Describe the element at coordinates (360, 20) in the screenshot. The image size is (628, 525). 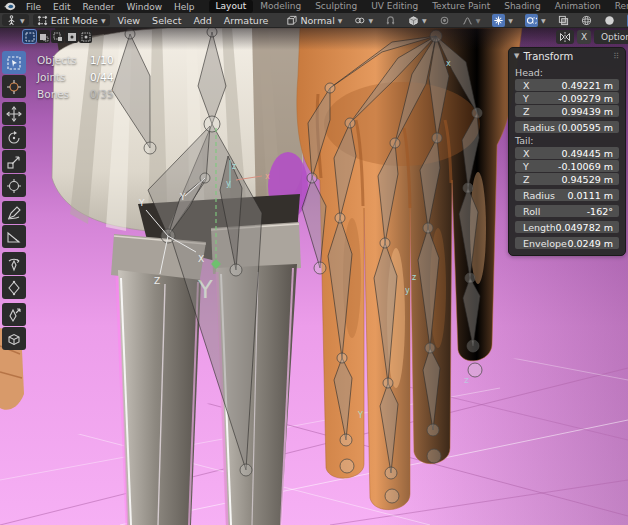
I see `pivot-point-icon` at that location.